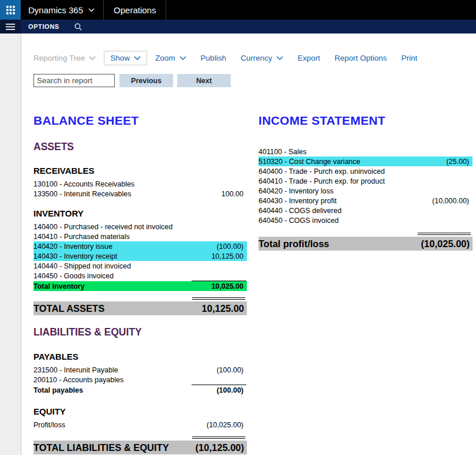 Image resolution: width=476 pixels, height=455 pixels. I want to click on hamburger-icon, so click(10, 27).